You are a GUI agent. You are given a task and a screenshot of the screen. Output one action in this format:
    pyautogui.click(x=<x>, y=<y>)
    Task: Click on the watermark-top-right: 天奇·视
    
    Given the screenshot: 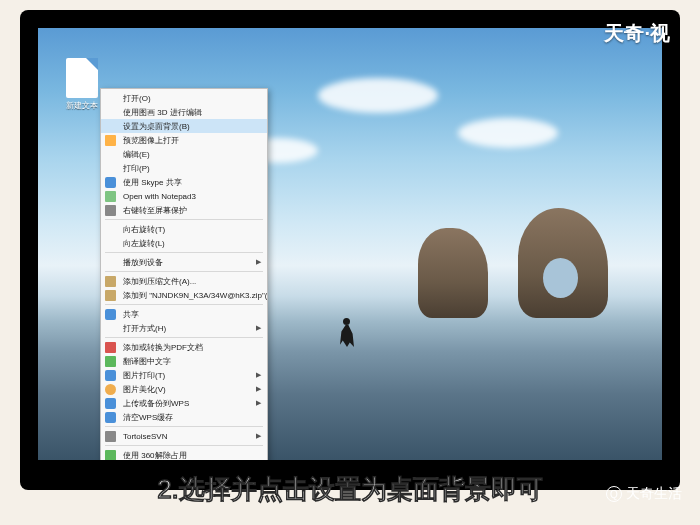 What is the action you would take?
    pyautogui.click(x=637, y=34)
    